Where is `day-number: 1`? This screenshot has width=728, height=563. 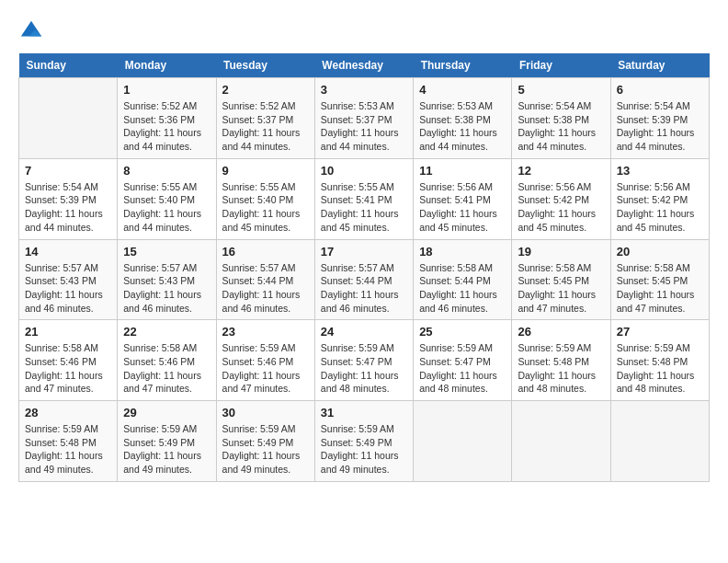
day-number: 1 is located at coordinates (166, 90).